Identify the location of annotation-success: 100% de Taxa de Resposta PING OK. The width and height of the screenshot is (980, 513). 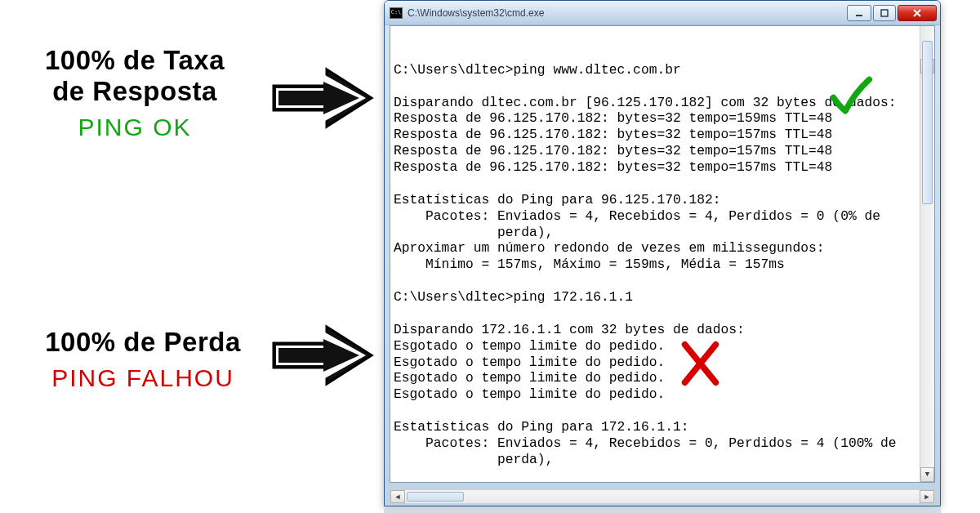
(135, 93).